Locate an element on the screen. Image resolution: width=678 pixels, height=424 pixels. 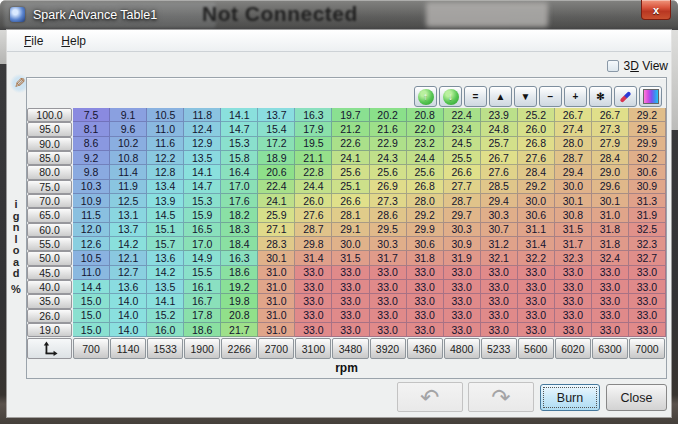
table-cell: 14.2 is located at coordinates (128, 244).